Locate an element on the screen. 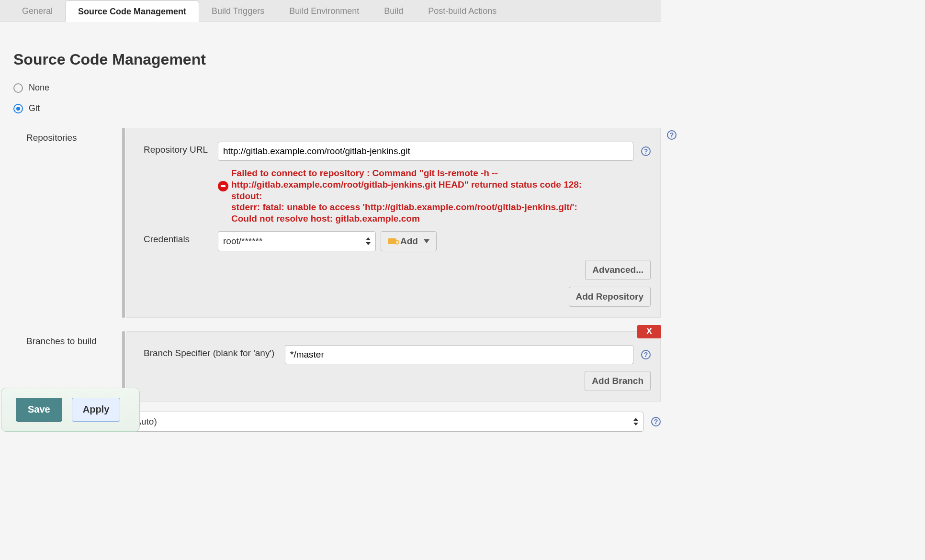 This screenshot has width=925, height=560. credentials-row: Credentials root/****** Add is located at coordinates (397, 241).